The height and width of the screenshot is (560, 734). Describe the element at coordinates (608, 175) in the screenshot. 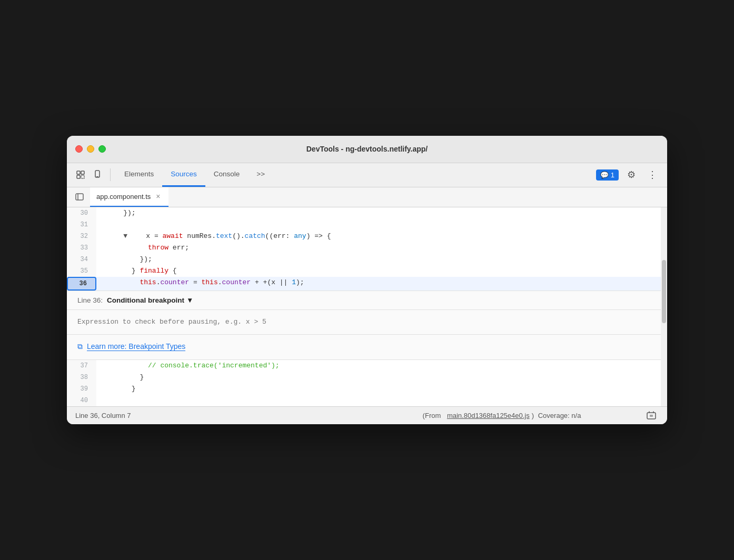

I see `console-badge-button: 💬 1` at that location.